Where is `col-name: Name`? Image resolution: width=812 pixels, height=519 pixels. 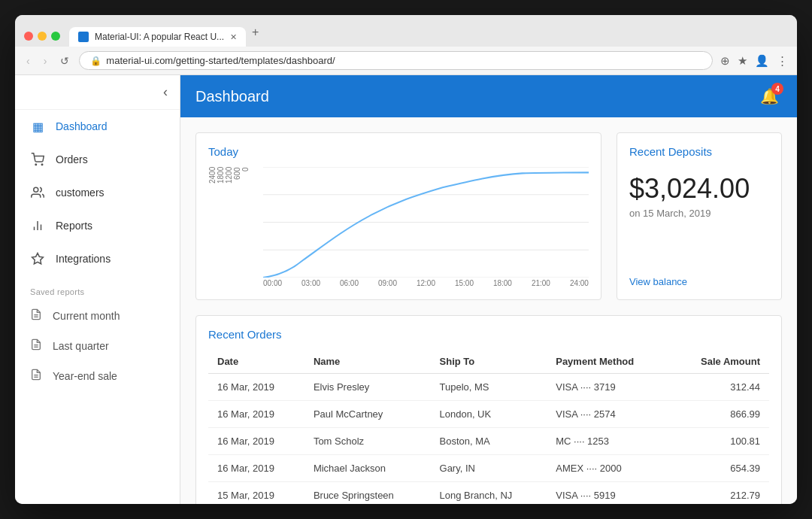
col-name: Name is located at coordinates (368, 362).